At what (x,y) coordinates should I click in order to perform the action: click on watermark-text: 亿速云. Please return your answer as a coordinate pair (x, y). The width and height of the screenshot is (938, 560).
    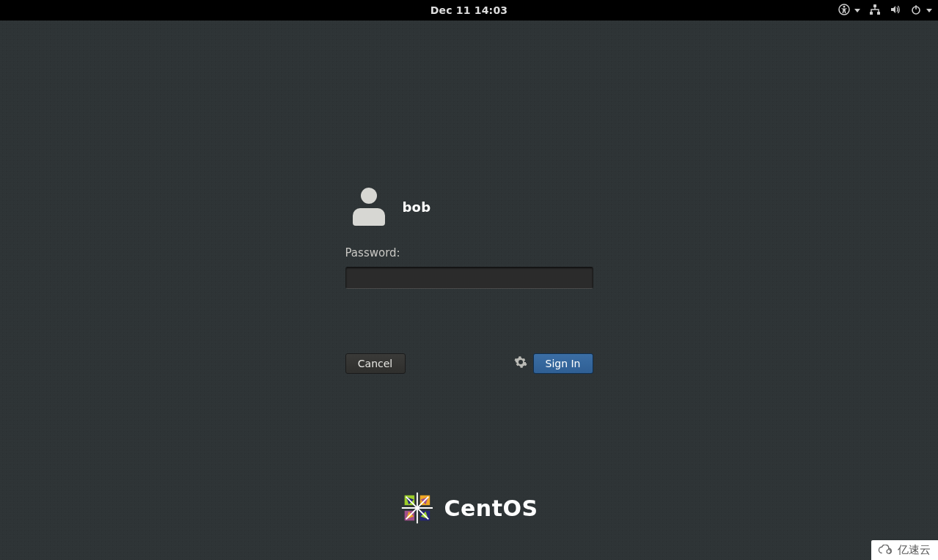
    Looking at the image, I should click on (914, 550).